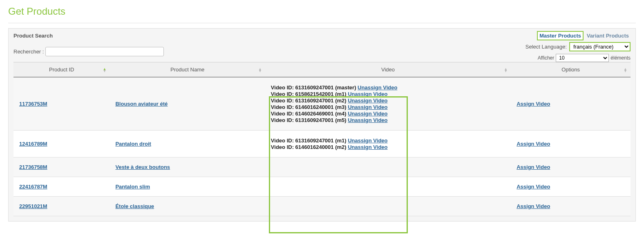 This screenshot has width=644, height=235. I want to click on product-id-link: 12416789M, so click(34, 144).